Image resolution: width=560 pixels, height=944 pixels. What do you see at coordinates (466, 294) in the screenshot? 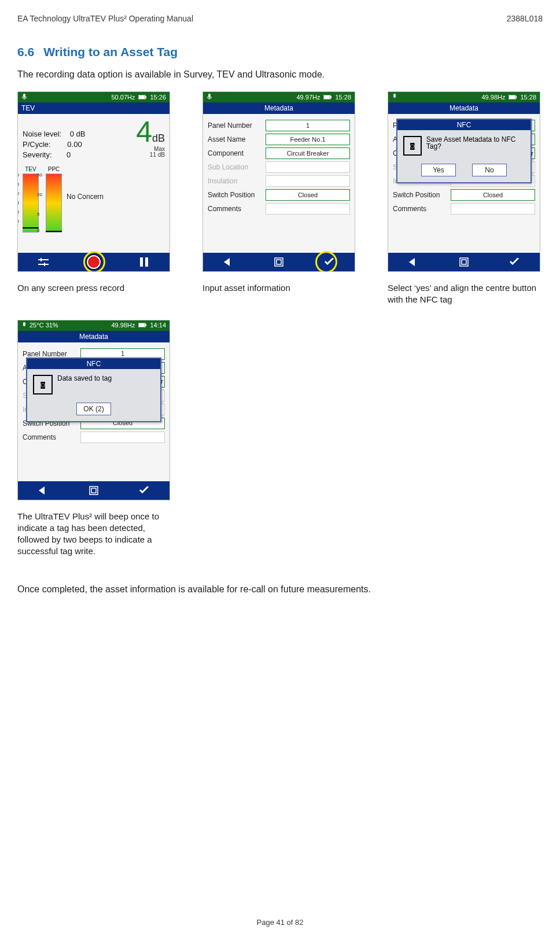
I see `caption-3: Select ‘yes’ and align the centre button…` at bounding box center [466, 294].